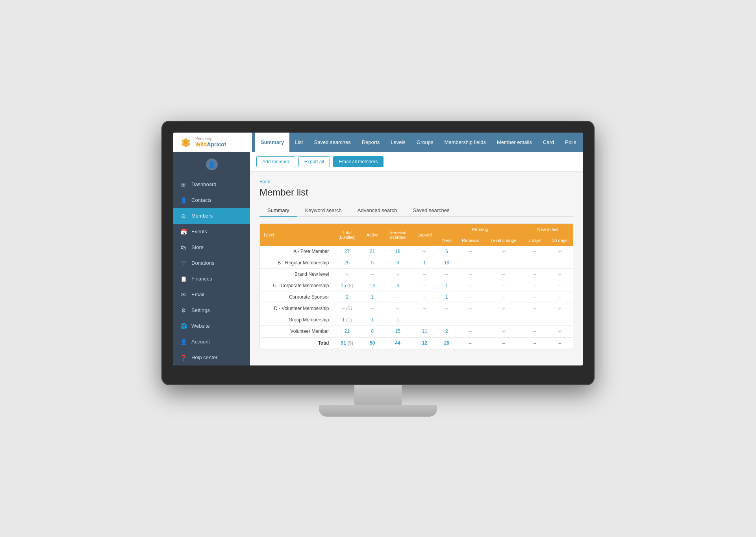 The image size is (756, 537). I want to click on sidebar-item-help-center: ❓Help center, so click(212, 358).